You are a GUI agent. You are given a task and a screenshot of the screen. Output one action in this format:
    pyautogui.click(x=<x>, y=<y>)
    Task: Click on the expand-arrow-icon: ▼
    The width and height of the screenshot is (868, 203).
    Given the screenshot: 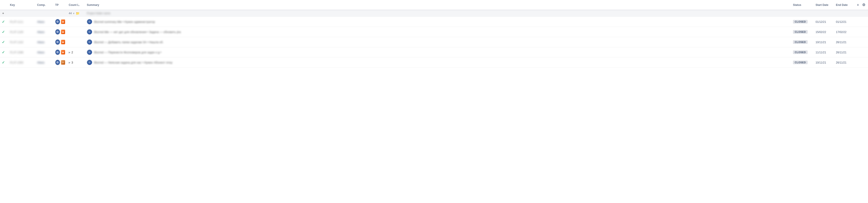 What is the action you would take?
    pyautogui.click(x=73, y=13)
    